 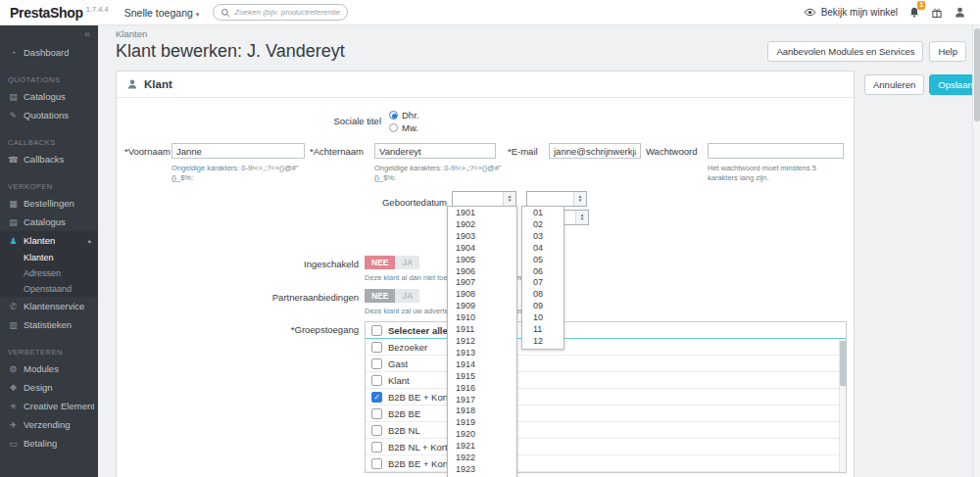 I want to click on sidebar-item: ♟ Klanten ▴, so click(x=49, y=241).